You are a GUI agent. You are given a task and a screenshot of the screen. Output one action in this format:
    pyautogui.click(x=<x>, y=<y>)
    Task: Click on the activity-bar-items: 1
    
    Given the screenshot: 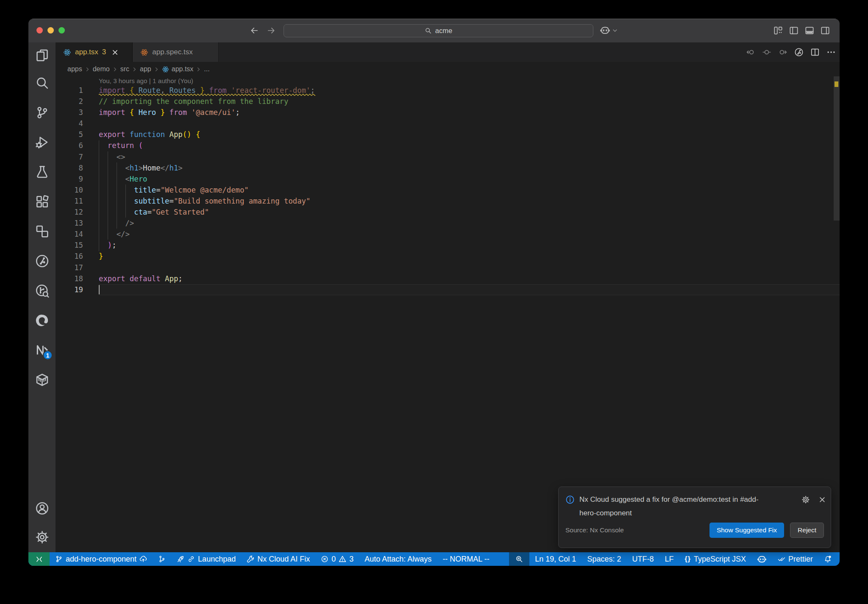 What is the action you would take?
    pyautogui.click(x=42, y=218)
    